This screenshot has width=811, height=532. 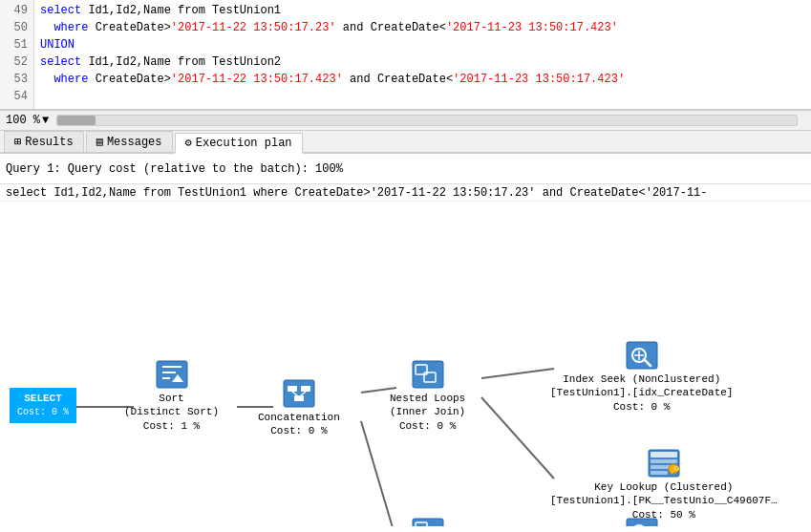 What do you see at coordinates (428, 521) in the screenshot?
I see `nested-loops-2-node: Nested Loops(Inner Join) Cost: 0 %` at bounding box center [428, 521].